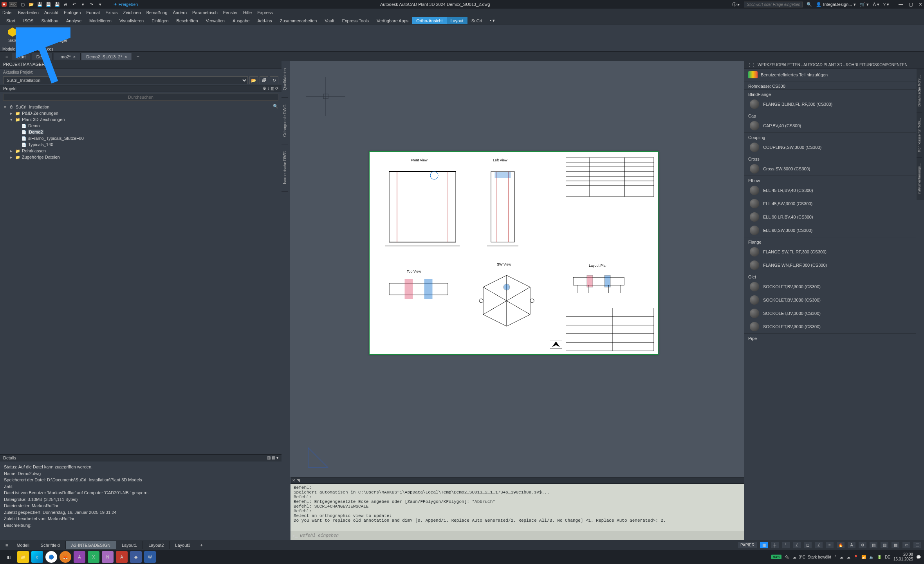 Image resolution: width=924 pixels, height=564 pixels. I want to click on refresh-icon: ↻, so click(274, 80).